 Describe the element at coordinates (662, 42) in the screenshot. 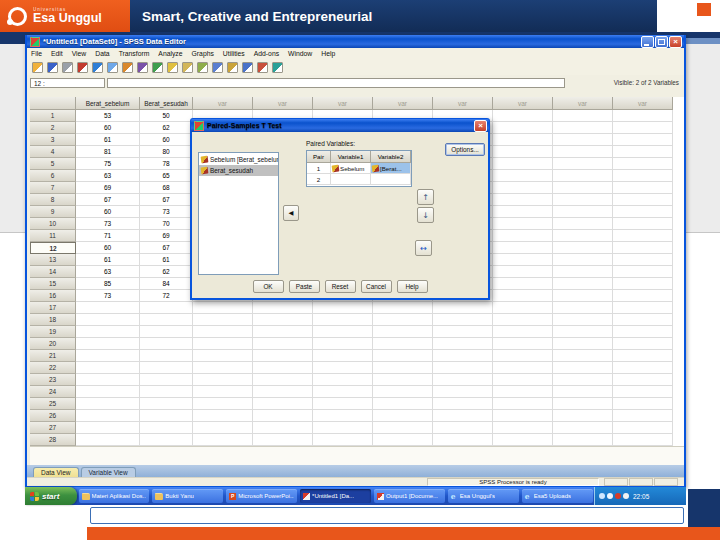

I see `restore-button` at that location.